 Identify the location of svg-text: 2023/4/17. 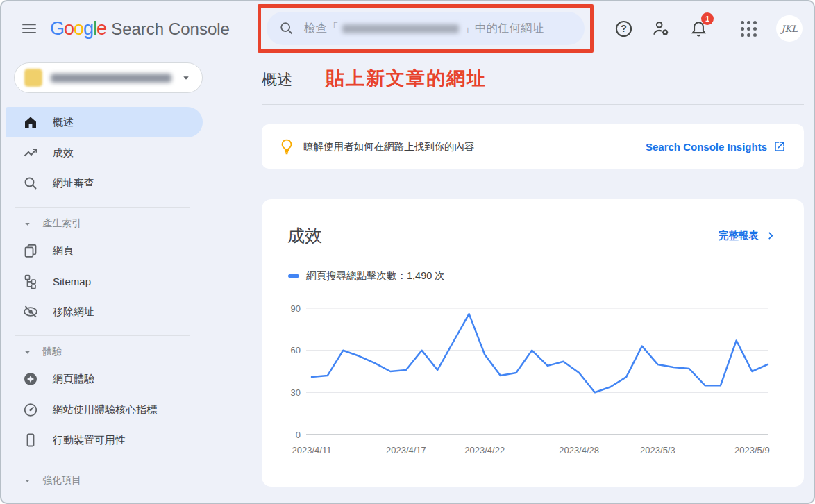
(406, 450).